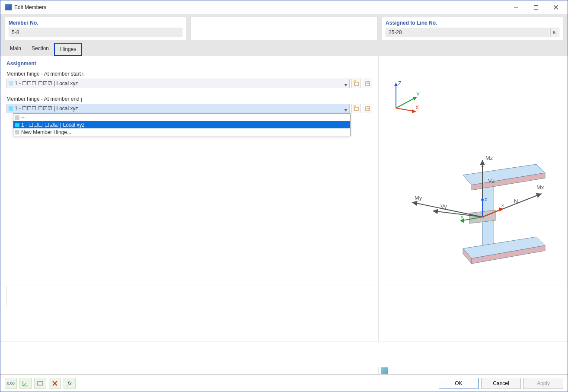 This screenshot has width=568, height=392. I want to click on svg-text: z, so click(486, 199).